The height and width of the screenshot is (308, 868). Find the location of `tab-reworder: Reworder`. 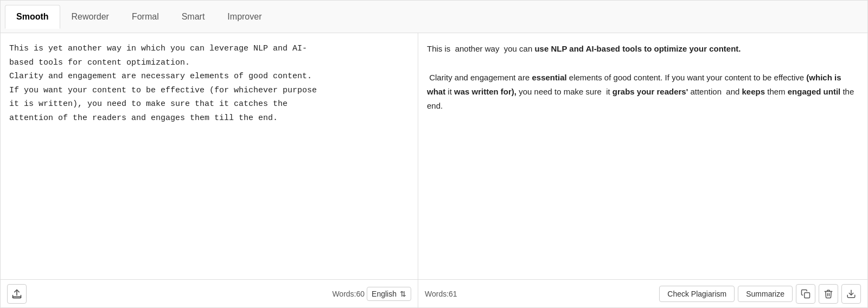

tab-reworder: Reworder is located at coordinates (90, 17).